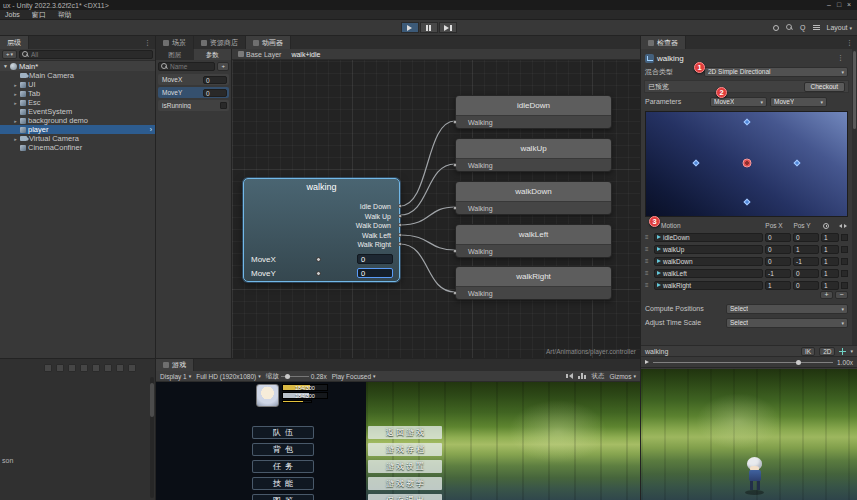 The width and height of the screenshot is (857, 500). Describe the element at coordinates (78, 120) in the screenshot. I see `hierarchy-item: ▸ background demo` at that location.